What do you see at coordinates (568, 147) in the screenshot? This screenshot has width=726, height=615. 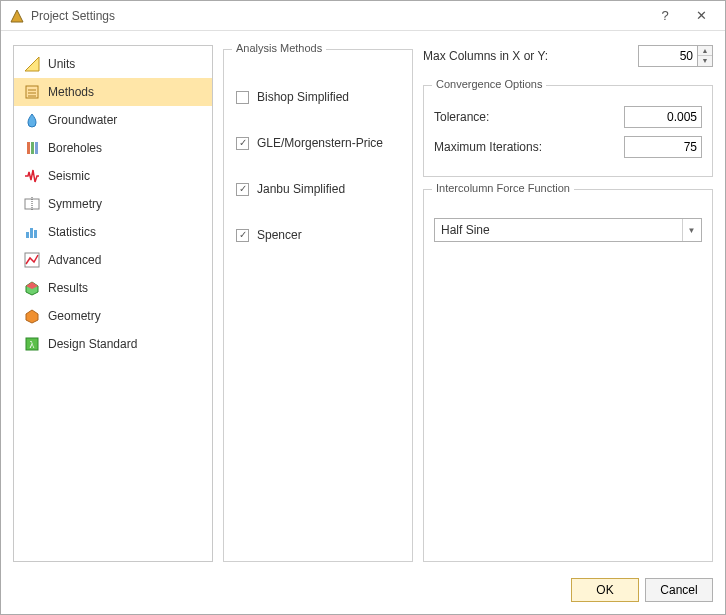 I see `max-iter-row: Maximum Iterations:` at bounding box center [568, 147].